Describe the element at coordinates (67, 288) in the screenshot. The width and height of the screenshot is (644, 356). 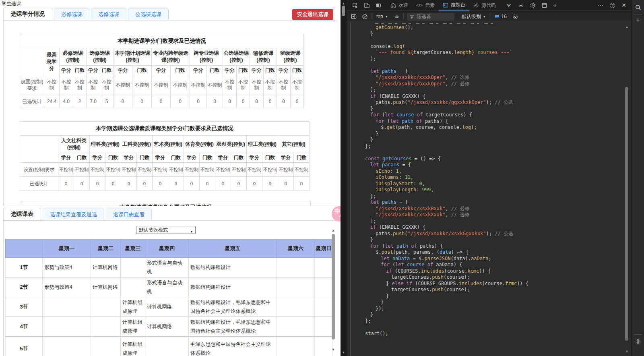
I see `timetable-cell: 形势与政策4` at that location.